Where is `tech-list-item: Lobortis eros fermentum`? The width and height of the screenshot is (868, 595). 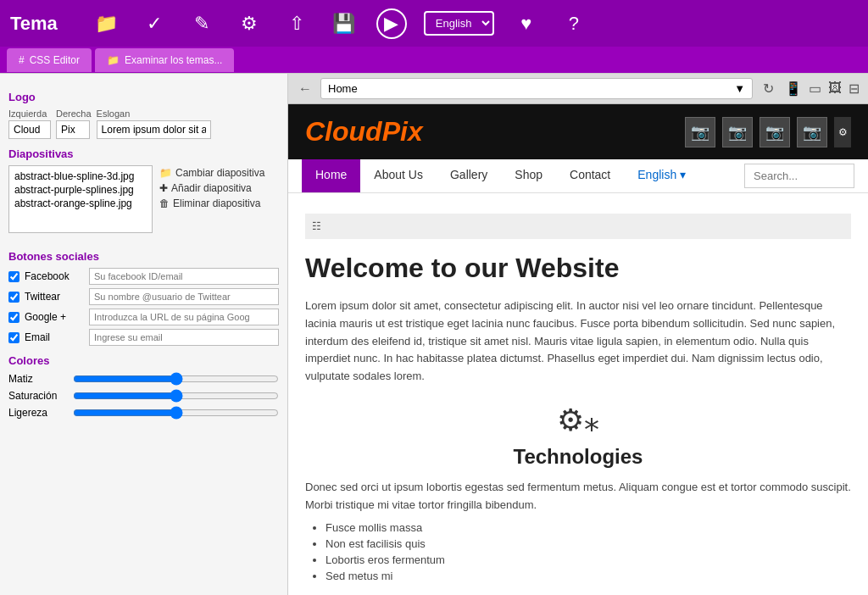 tech-list-item: Lobortis eros fermentum is located at coordinates (588, 559).